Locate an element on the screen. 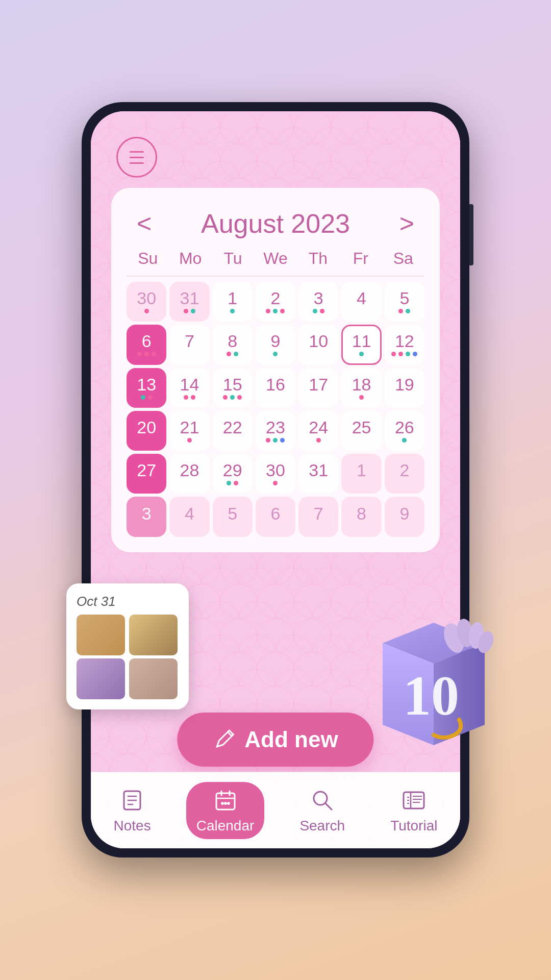 This screenshot has height=980, width=551. calendar-day: 18 is located at coordinates (361, 388).